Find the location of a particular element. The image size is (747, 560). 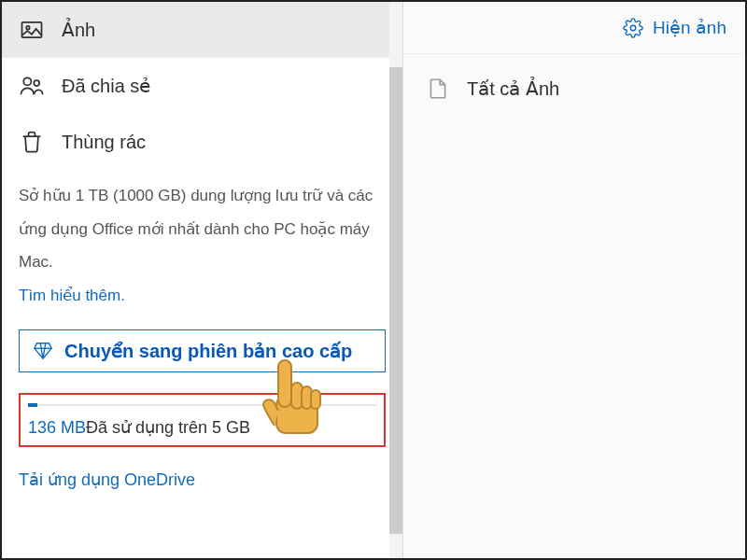

download-onedrive-link: Tải ứng dụng OneDrive is located at coordinates (106, 480).